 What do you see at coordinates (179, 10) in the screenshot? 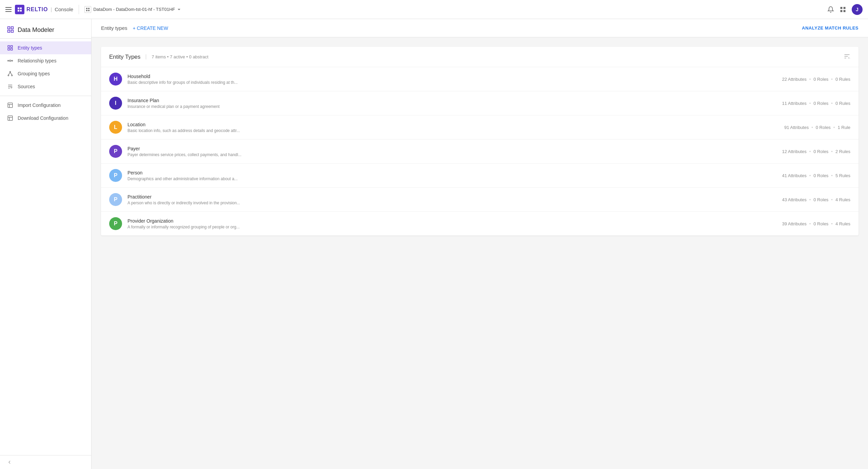
I see `chevron-down-icon` at bounding box center [179, 10].